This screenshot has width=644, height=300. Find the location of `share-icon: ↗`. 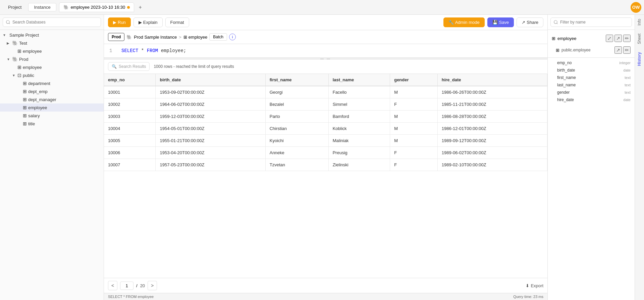

share-icon: ↗ is located at coordinates (523, 22).